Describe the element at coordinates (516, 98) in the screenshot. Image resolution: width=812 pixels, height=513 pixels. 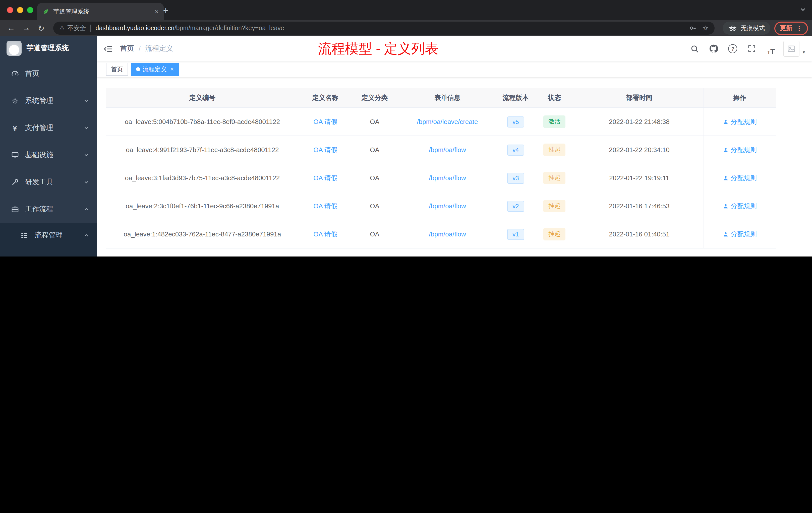
I see `column-header: 流程版本` at that location.